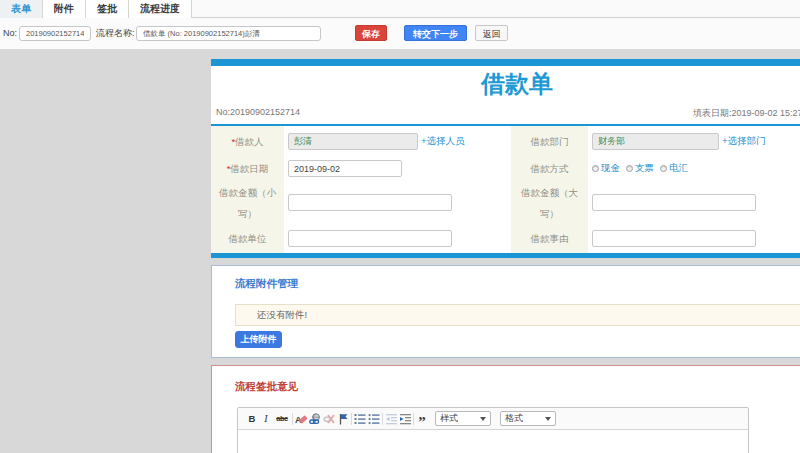 This screenshot has width=800, height=453. I want to click on flow-name-label: 流程名称:, so click(116, 34).